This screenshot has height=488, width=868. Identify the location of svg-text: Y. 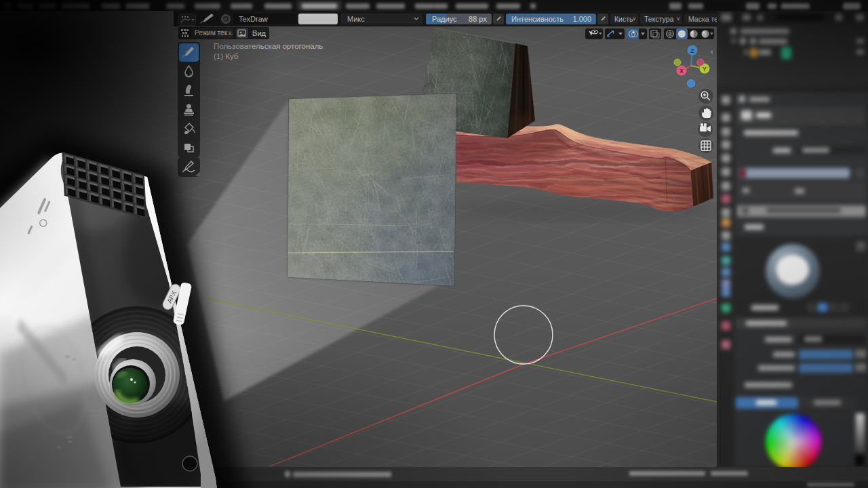
(705, 69).